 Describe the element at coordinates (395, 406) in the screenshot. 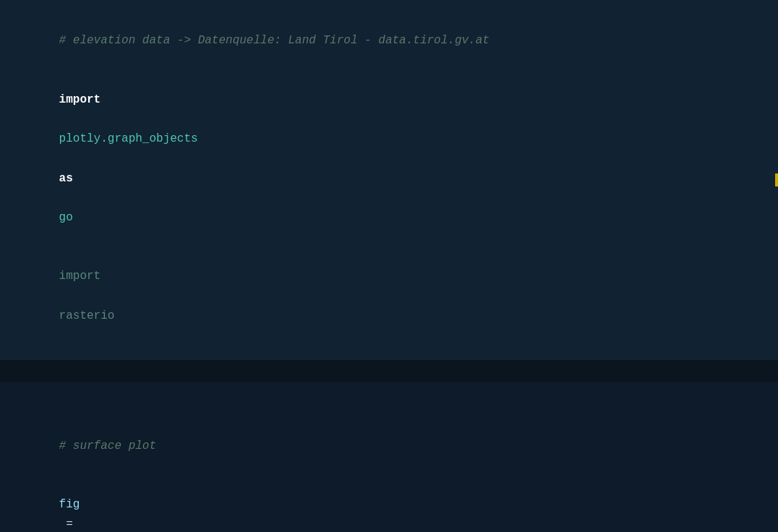

I see `blank-line` at that location.